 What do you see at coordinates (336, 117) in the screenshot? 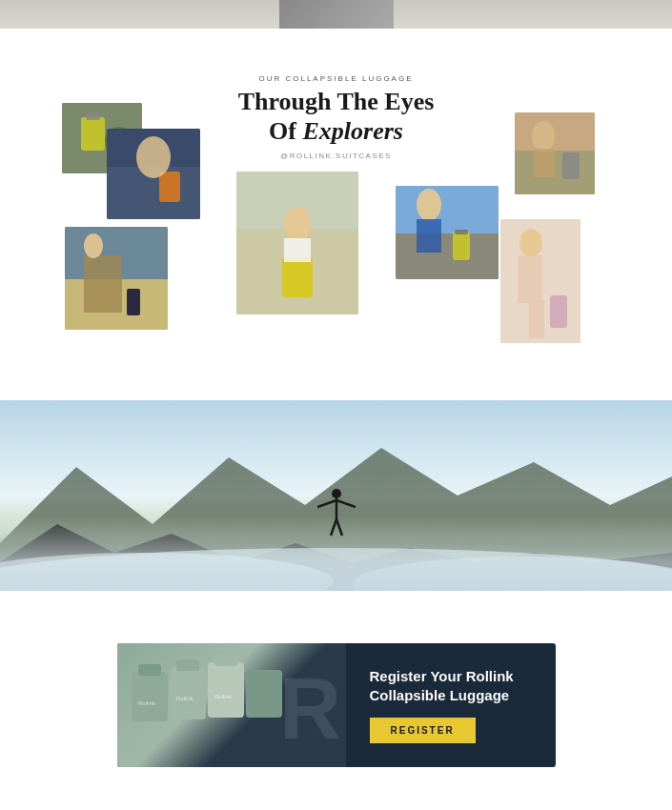
I see `center-text-block: Our Collapsible Luggage Through The Eyes…` at bounding box center [336, 117].